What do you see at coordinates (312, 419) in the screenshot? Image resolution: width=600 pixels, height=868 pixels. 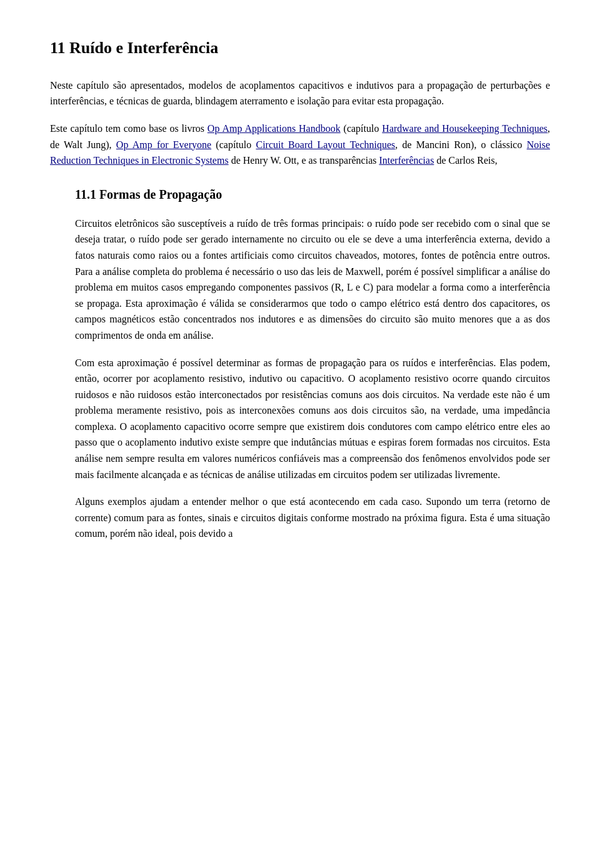 I see `section1-paragraph2: Com esta aproximação é possível determin…` at bounding box center [312, 419].